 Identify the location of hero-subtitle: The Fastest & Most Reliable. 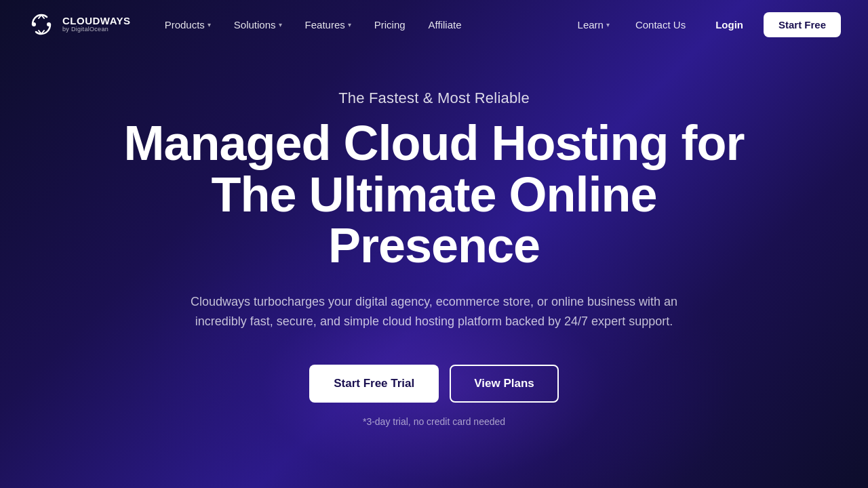
(434, 98).